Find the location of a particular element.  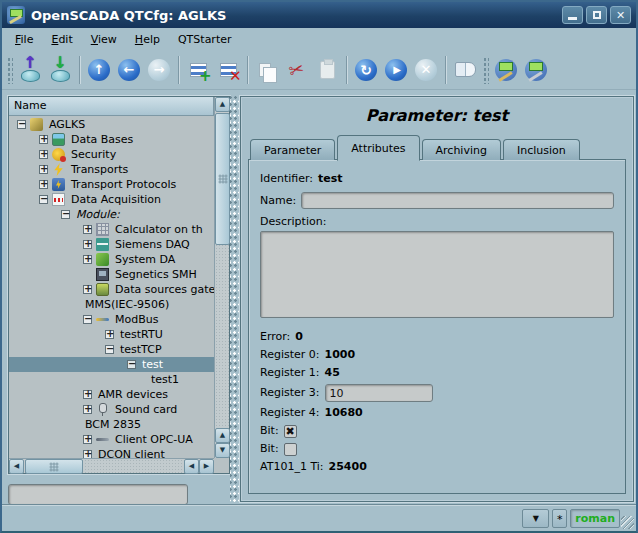

add-item-button: + is located at coordinates (198, 70).